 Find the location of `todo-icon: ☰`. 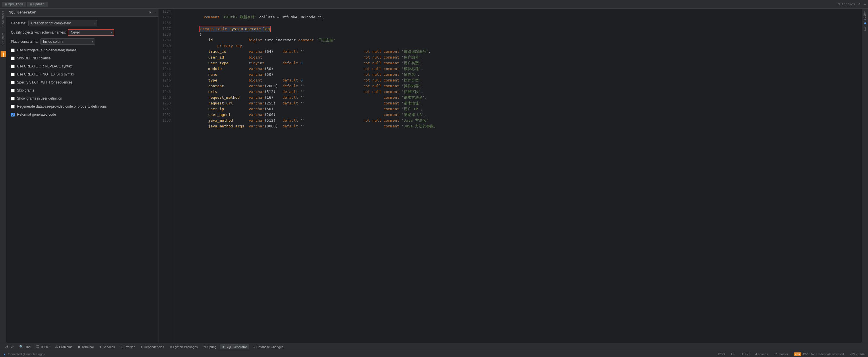

todo-icon: ☰ is located at coordinates (38, 347).